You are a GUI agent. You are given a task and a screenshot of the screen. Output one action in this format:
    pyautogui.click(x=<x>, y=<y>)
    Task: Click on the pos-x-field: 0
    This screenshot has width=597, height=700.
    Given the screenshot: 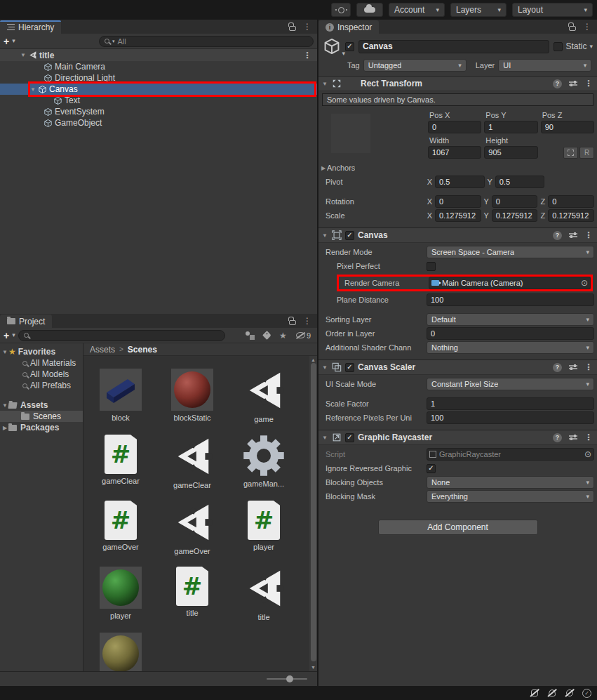 What is the action you would take?
    pyautogui.click(x=455, y=127)
    